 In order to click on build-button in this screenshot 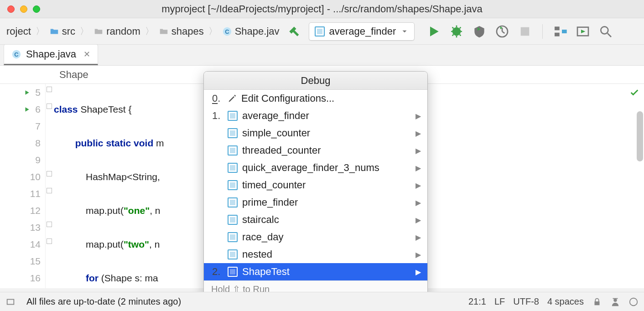, I will do `click(295, 31)`.